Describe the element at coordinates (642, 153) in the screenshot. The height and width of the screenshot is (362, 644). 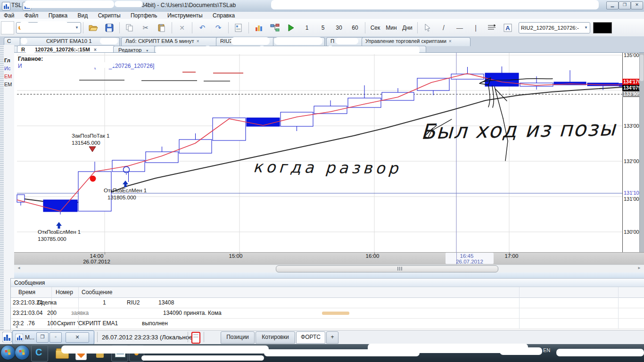
I see `vertical-scrollbar` at that location.